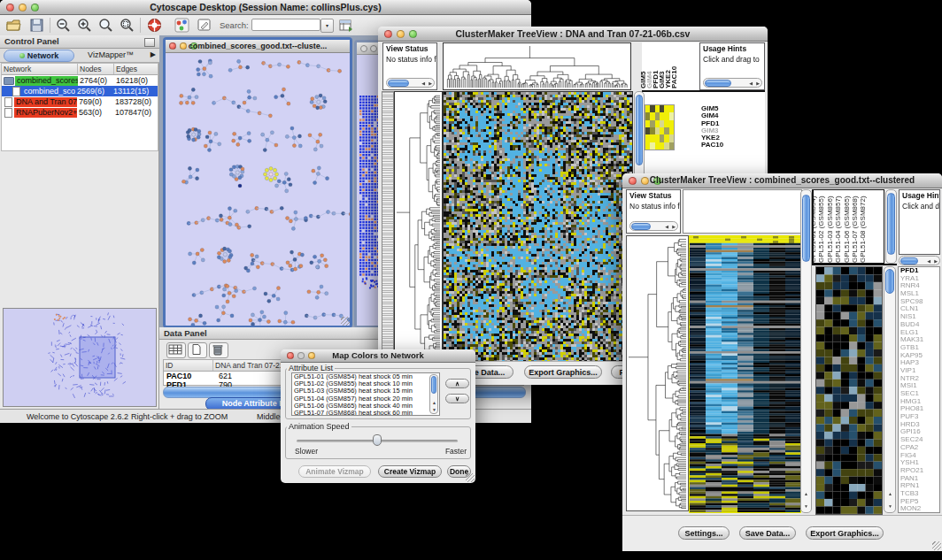 The image size is (942, 560). I want to click on tv2-gene-label: HMG1, so click(920, 402).